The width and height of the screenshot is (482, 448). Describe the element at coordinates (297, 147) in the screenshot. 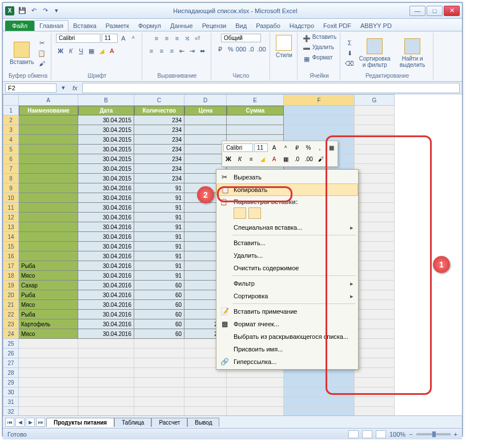

I see `mini-currency-icon: ₽` at that location.